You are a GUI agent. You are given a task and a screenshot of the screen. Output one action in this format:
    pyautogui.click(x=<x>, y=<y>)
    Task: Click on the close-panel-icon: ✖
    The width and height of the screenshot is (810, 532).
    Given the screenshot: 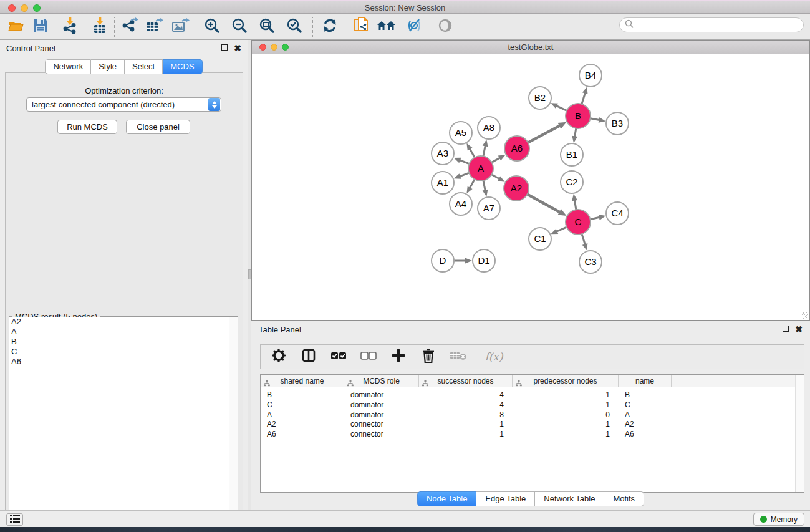 What is the action you would take?
    pyautogui.click(x=238, y=48)
    